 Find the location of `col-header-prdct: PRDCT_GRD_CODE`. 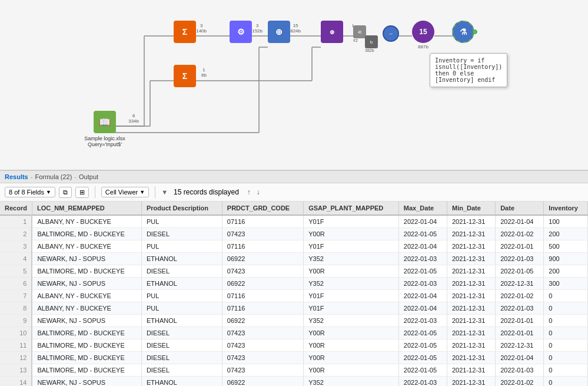

col-header-prdct: PRDCT_GRD_CODE is located at coordinates (263, 209).